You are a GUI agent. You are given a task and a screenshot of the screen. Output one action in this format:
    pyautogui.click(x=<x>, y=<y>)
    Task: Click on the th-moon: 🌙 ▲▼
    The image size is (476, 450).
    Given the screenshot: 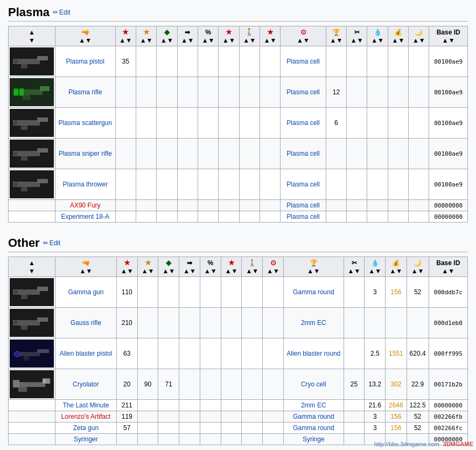 What is the action you would take?
    pyautogui.click(x=419, y=37)
    